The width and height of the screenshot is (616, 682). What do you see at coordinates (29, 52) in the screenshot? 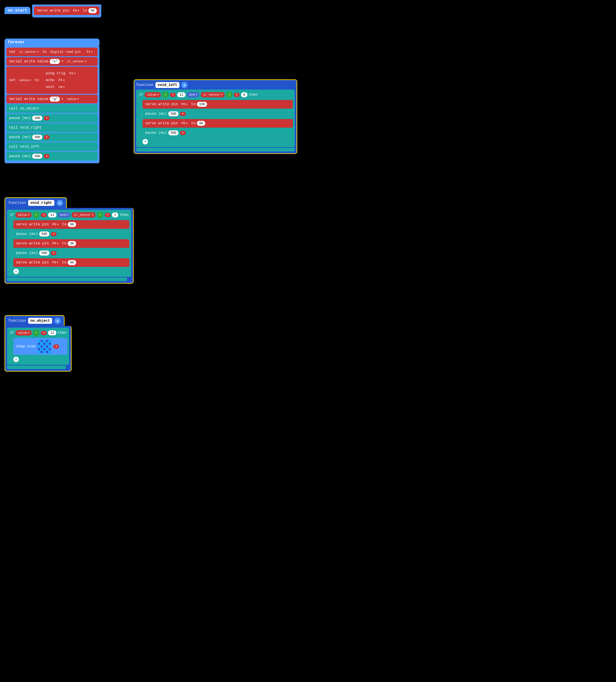
I see `ir-sensor-dropdown: ir_sensor` at bounding box center [29, 52].